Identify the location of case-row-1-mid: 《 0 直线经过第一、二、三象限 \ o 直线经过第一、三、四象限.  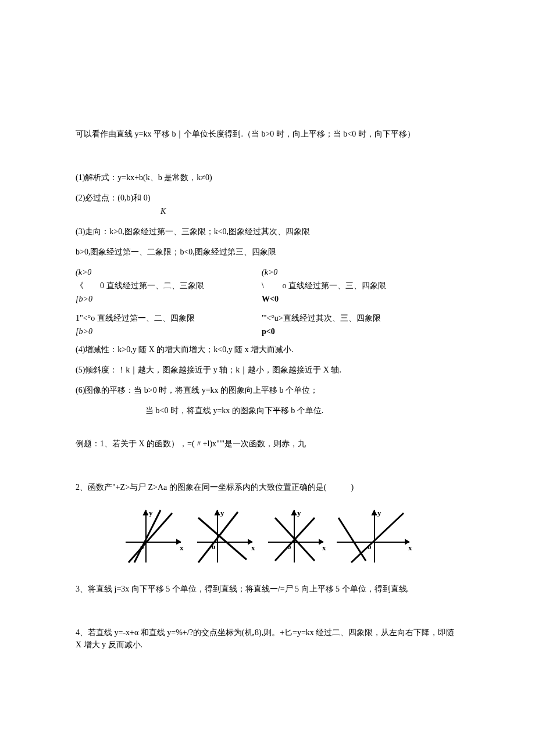
(268, 286).